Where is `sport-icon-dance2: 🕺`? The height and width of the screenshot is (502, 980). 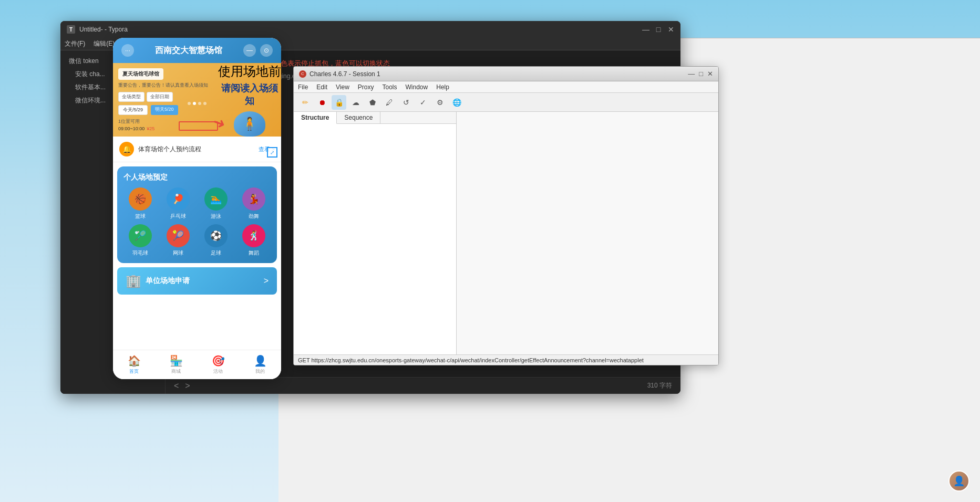 sport-icon-dance2: 🕺 is located at coordinates (254, 236).